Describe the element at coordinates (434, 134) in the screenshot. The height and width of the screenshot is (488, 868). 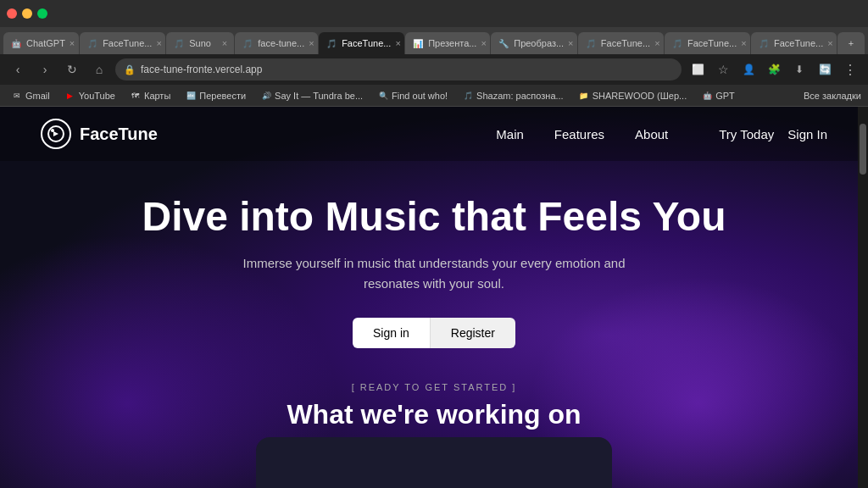
I see `site-navbar: FaceTune Main Features About Try Today S…` at that location.